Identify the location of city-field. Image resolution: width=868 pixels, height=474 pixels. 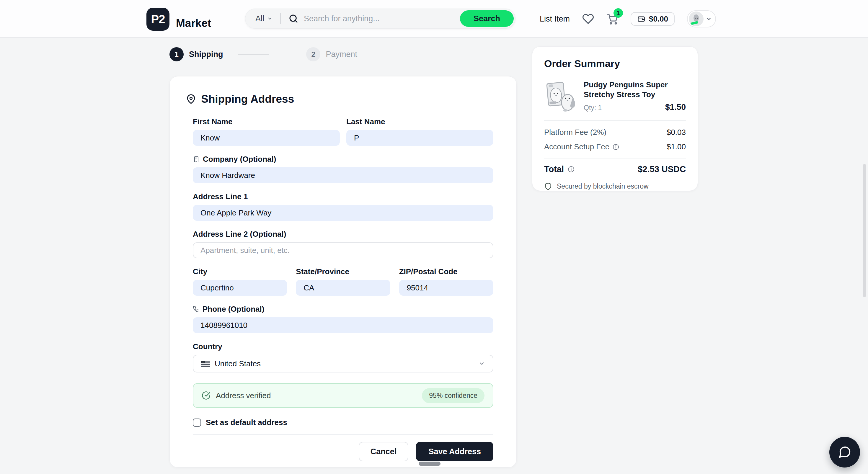
(240, 288).